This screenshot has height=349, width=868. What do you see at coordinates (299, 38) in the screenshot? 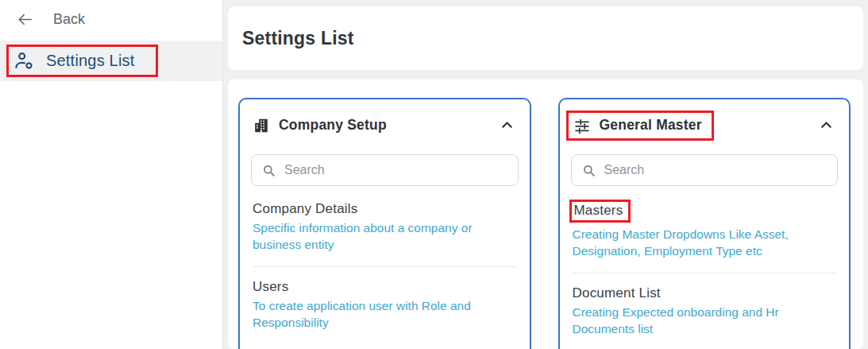
I see `page-title: Settings List` at bounding box center [299, 38].